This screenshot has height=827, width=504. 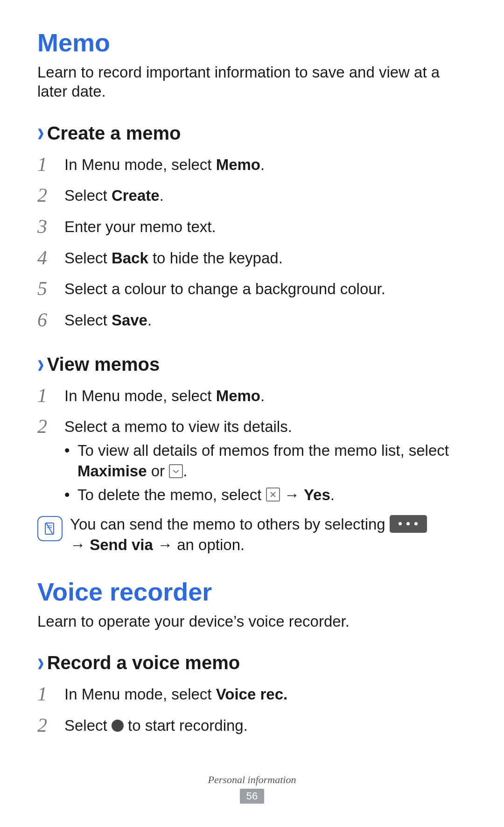 I want to click on step: 2 Select Create., so click(x=252, y=194).